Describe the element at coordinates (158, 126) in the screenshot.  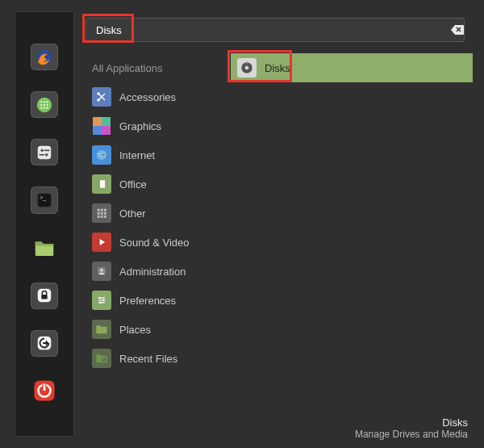
I see `category-graphics: Graphics` at that location.